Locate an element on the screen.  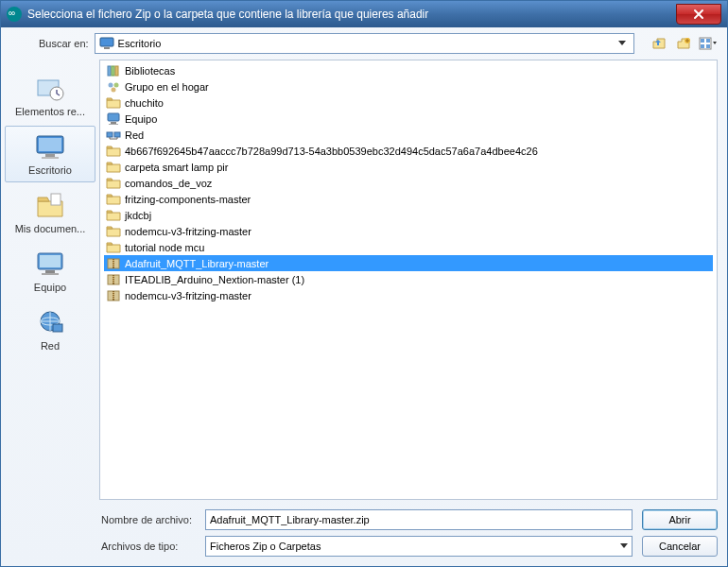
list-item-label: chuchito is located at coordinates (144, 103).